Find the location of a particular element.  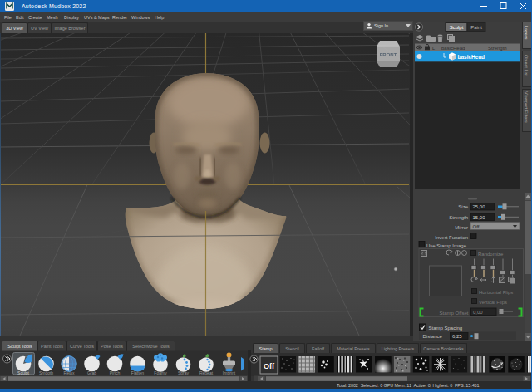

svg-text: 25,00 is located at coordinates (480, 207).